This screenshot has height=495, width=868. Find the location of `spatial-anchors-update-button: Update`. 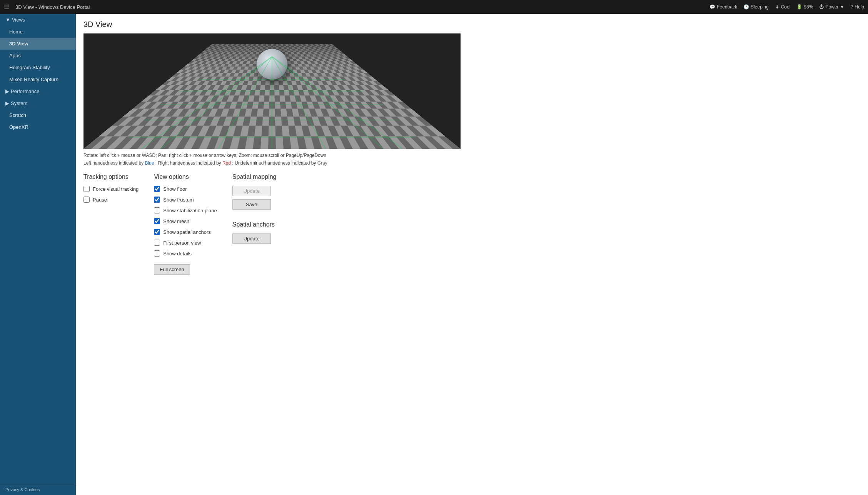

spatial-anchors-update-button: Update is located at coordinates (252, 238).